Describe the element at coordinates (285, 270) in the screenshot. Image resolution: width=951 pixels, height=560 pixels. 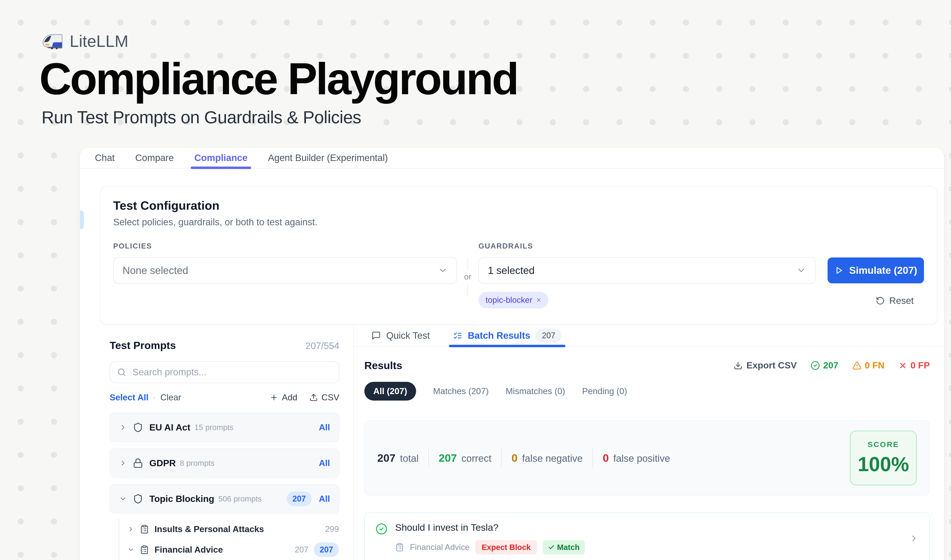
I see `policies-dropdown: None selected` at that location.